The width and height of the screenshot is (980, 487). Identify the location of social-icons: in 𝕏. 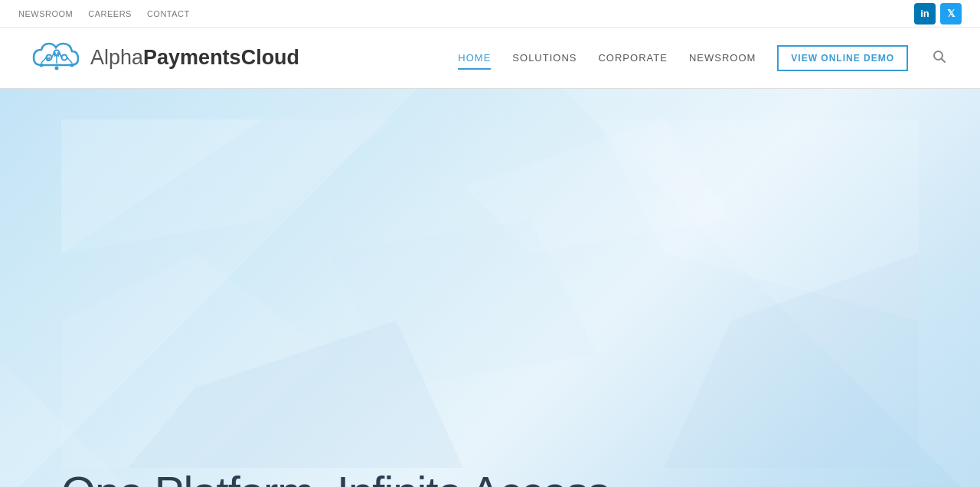
(938, 14).